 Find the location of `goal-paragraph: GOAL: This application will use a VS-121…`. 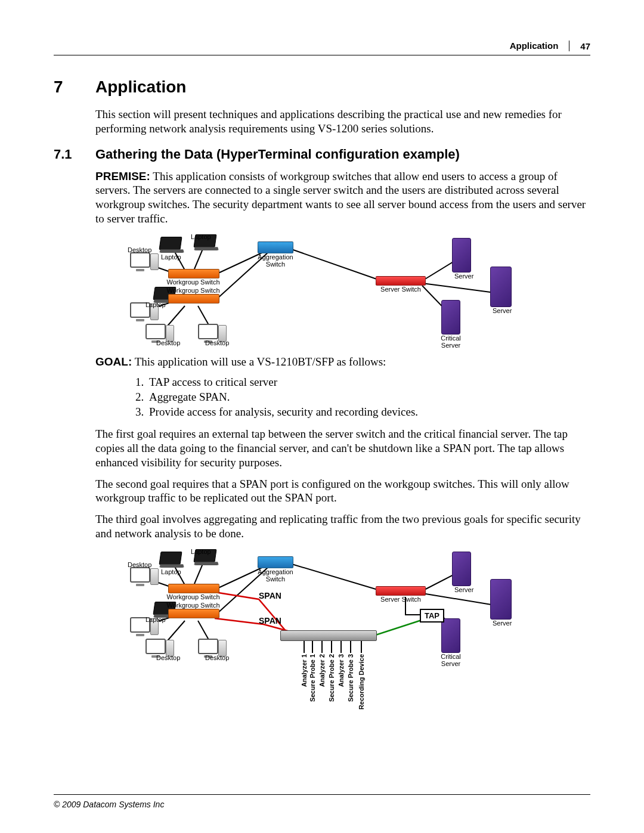

goal-paragraph: GOAL: This application will use a VS-121… is located at coordinates (343, 362).